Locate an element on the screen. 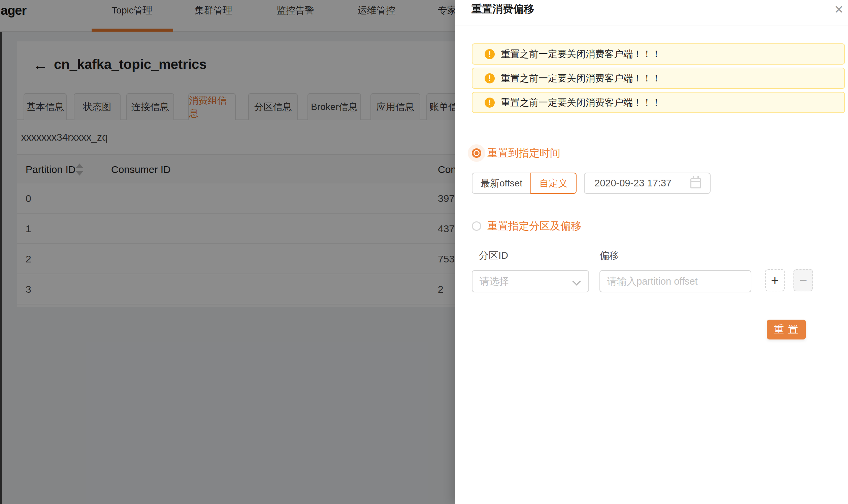  radio-checked-icon is located at coordinates (477, 153).